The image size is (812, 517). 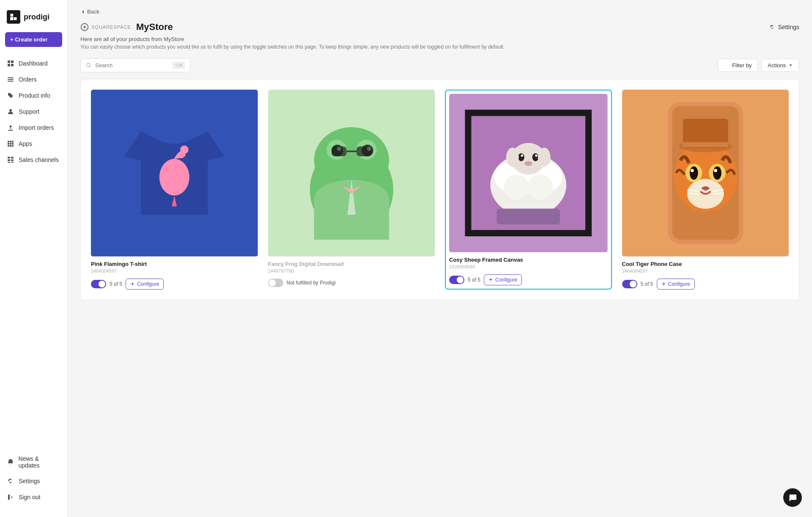 I want to click on page-settings-link: Settings, so click(x=784, y=27).